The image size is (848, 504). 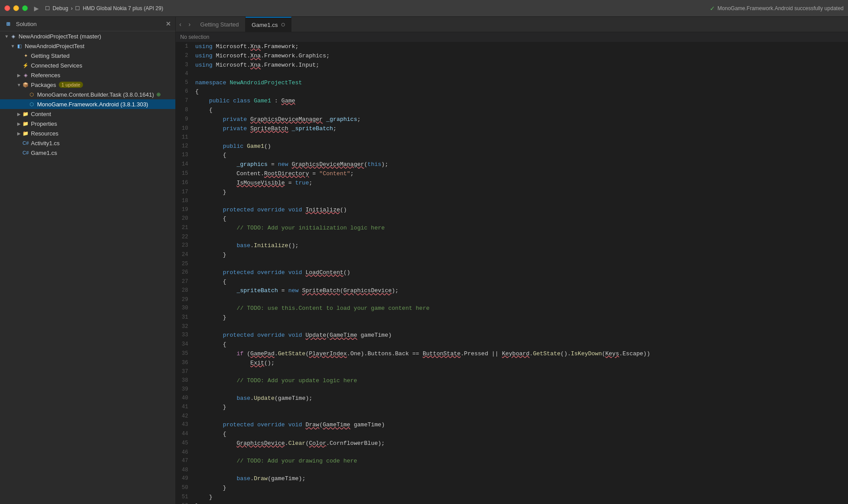 I want to click on code-line-16: 16 IsMouseVisible = true;, so click(x=512, y=184).